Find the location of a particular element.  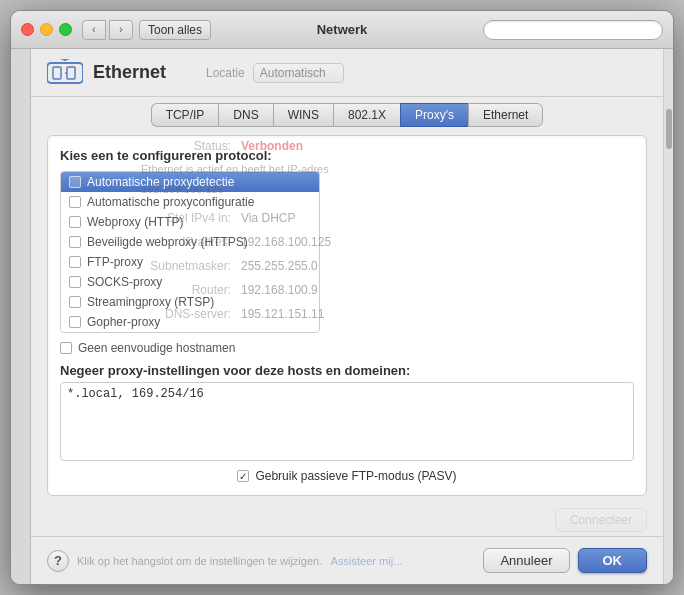

protocol-item-streaming: Streamingproxy (RTSP) is located at coordinates (190, 302).